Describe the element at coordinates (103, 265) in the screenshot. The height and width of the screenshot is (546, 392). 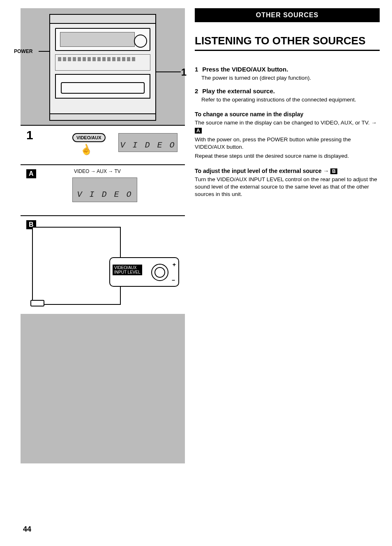
I see `reference-panel-b: B VIDEO/AUXINPUT LEVEL + −` at that location.